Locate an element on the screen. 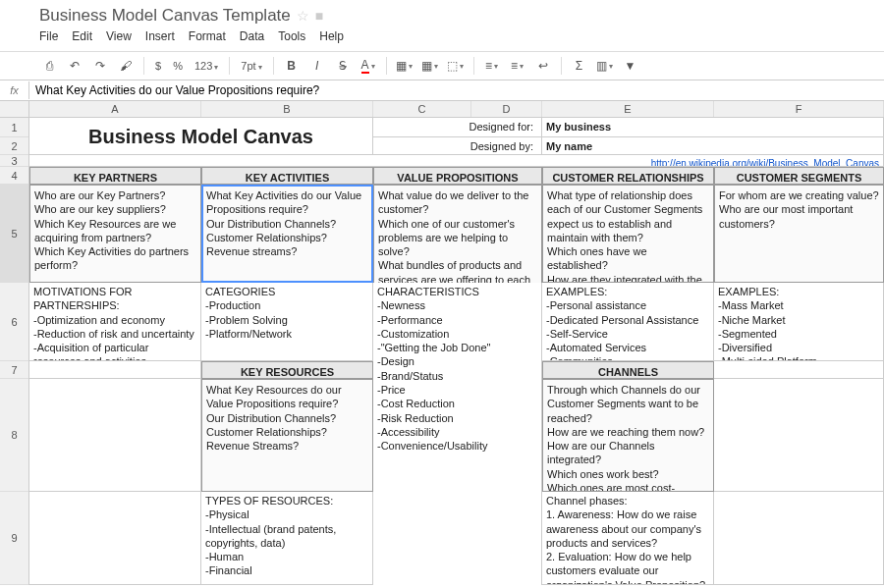 The width and height of the screenshot is (884, 588). cell-a7 is located at coordinates (116, 370).